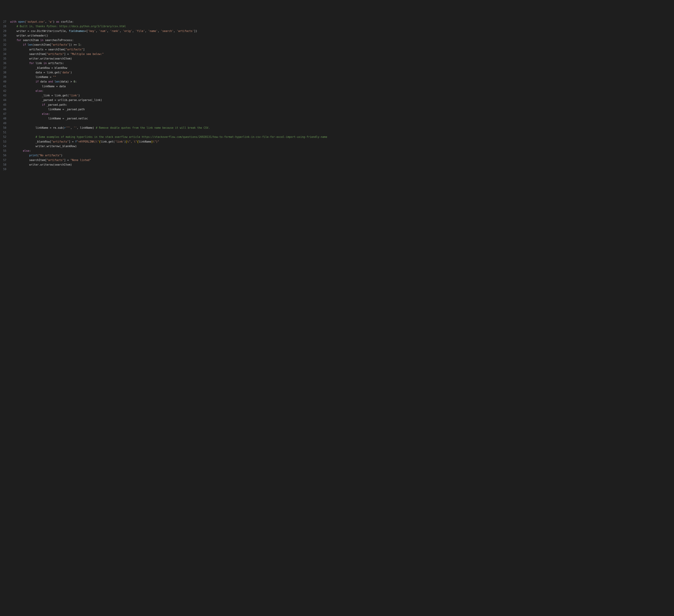 This screenshot has width=674, height=616. Describe the element at coordinates (337, 132) in the screenshot. I see `code-line: 51` at that location.